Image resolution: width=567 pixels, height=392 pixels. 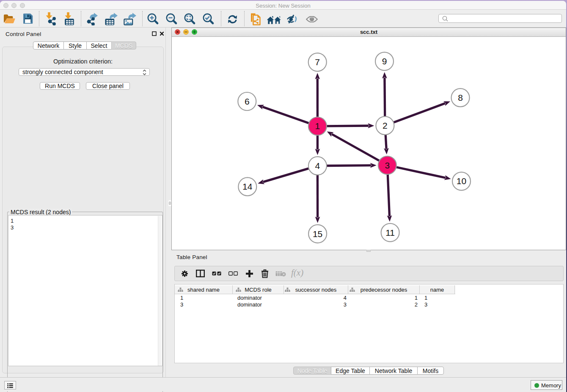 I want to click on svg-text: 10, so click(x=461, y=181).